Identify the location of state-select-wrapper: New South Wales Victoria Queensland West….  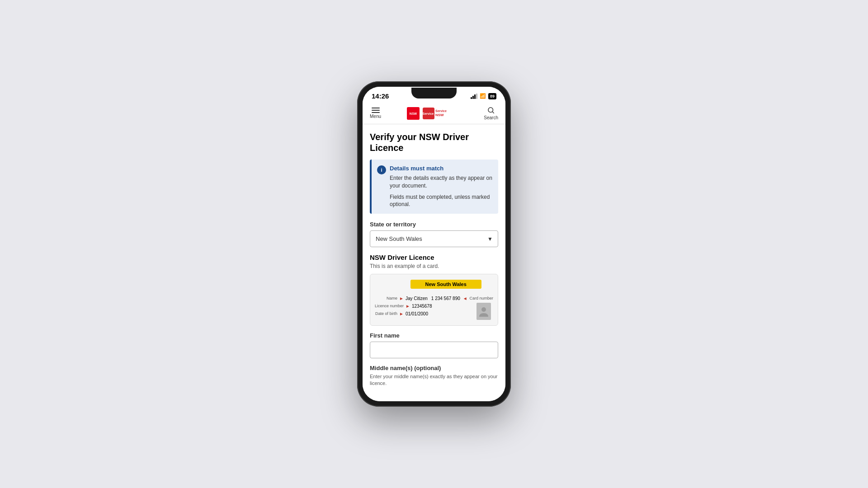
(434, 239).